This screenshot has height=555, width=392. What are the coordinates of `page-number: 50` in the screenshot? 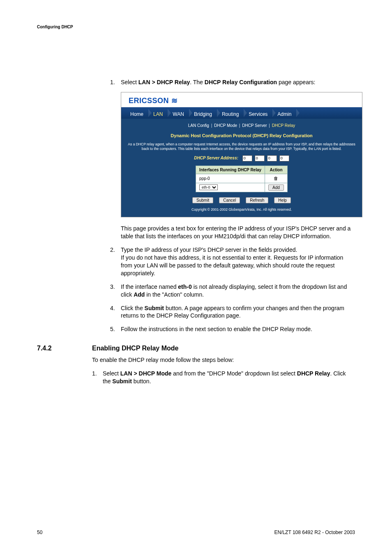 It's located at (39, 532).